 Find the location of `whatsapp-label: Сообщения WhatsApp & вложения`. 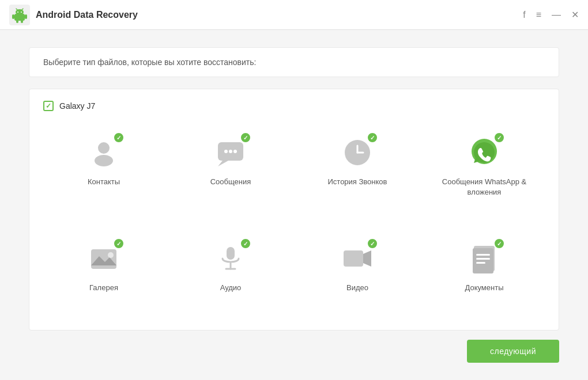

whatsapp-label: Сообщения WhatsApp & вложения is located at coordinates (484, 187).